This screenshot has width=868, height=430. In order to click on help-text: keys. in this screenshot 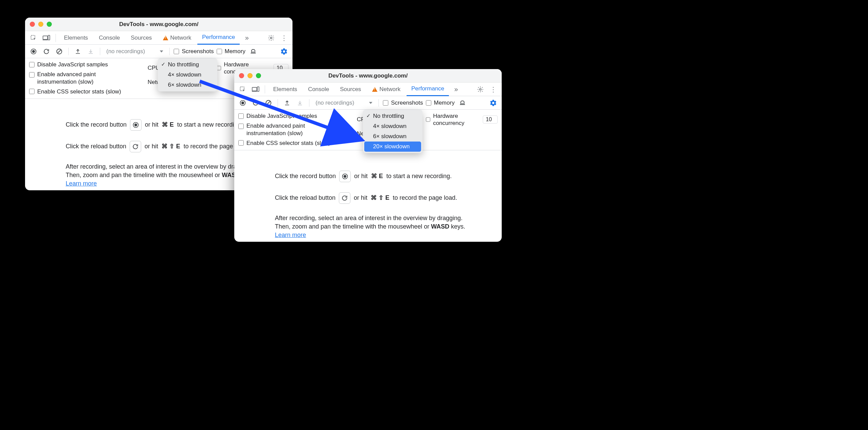, I will do `click(457, 227)`.